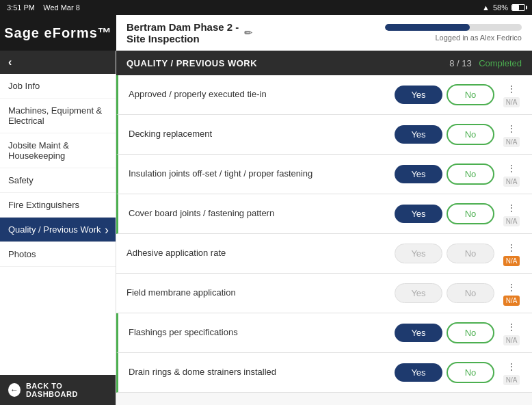  Describe the element at coordinates (324, 373) in the screenshot. I see `form-item: Drain rings & dome strainers installed Y…` at that location.